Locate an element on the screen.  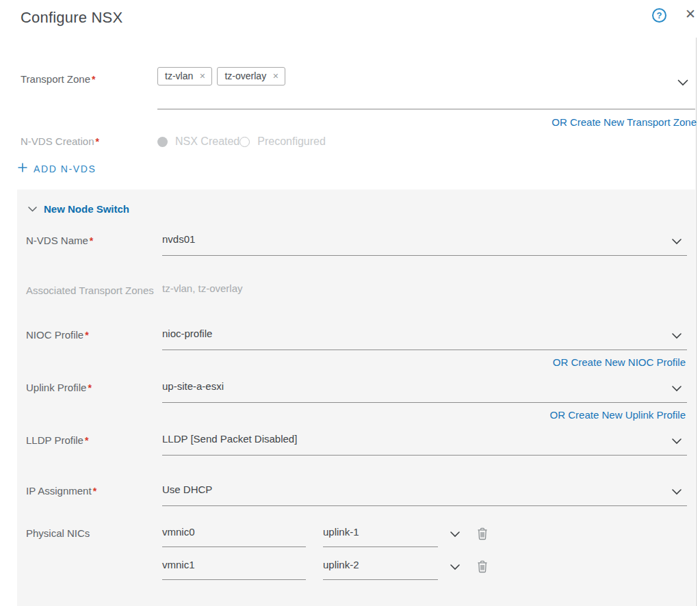
transport-zone-label-cell: Transport Zone* is located at coordinates (89, 88).